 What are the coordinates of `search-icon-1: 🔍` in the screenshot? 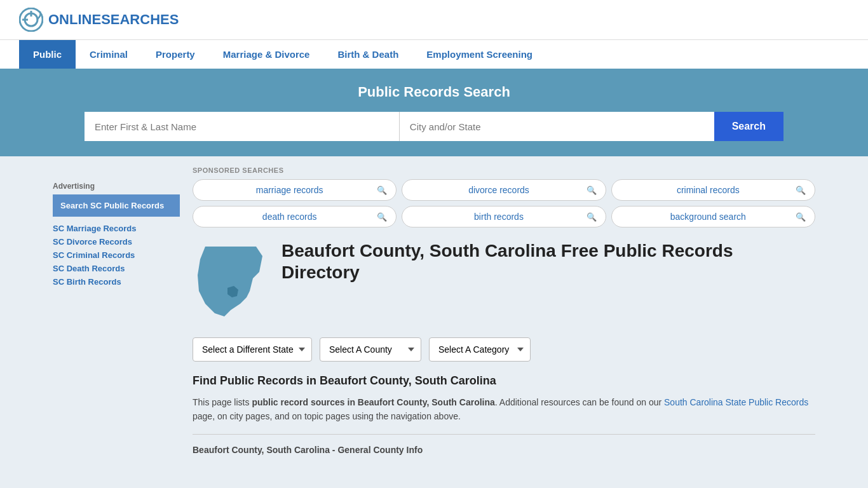 It's located at (382, 191).